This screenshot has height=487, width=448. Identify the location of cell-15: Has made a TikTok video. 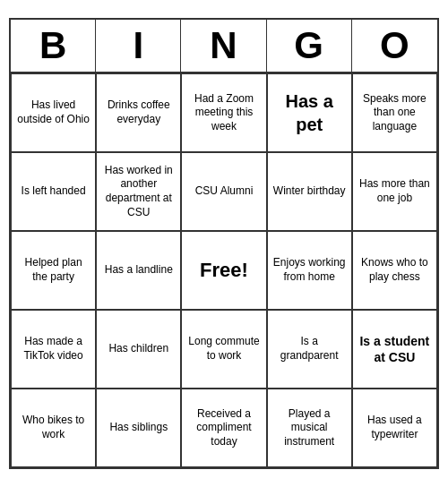
(54, 349).